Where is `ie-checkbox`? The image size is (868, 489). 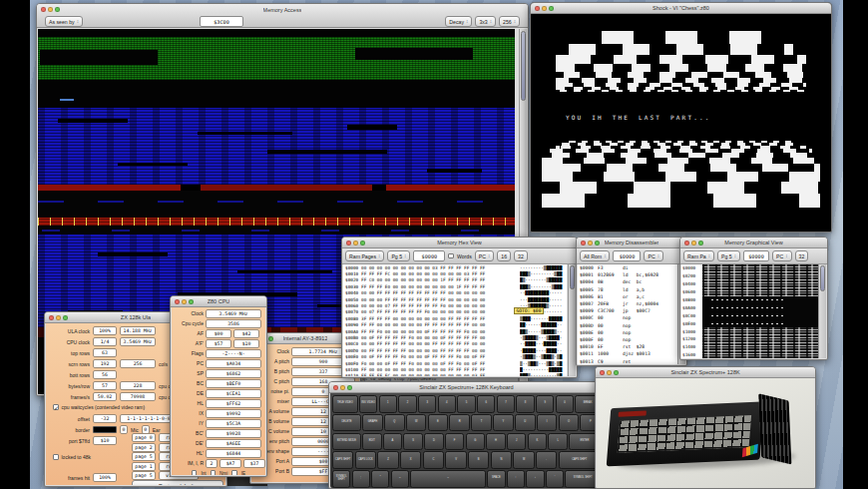 ie-checkbox is located at coordinates (234, 473).